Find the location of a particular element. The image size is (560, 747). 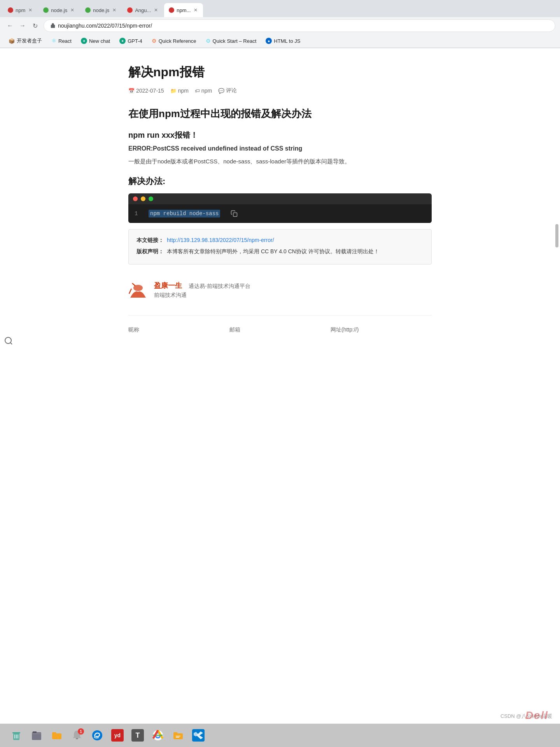

reload-button: ↻ is located at coordinates (35, 26).